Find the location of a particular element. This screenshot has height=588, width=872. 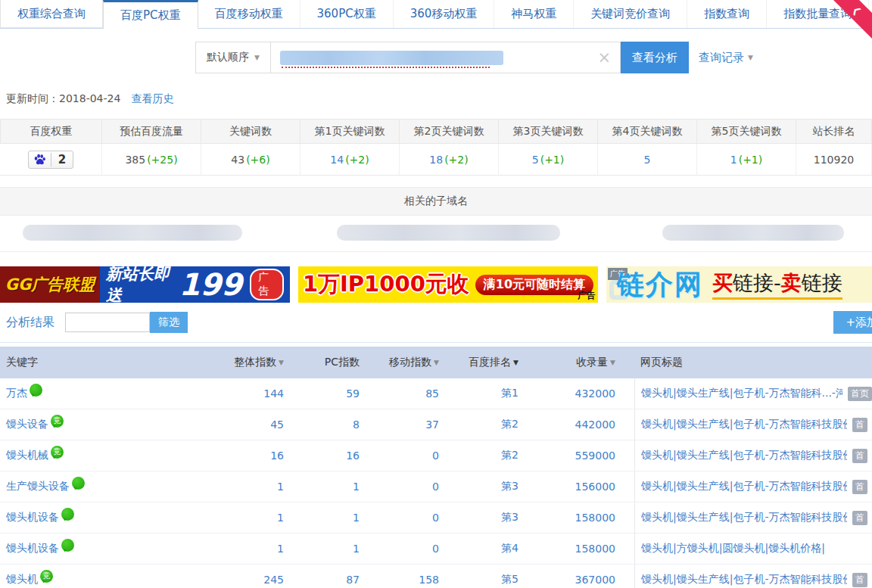

ad-banner-row: GG广告联盟 新站长即送 199 广告 1万IP1000元收 满10元可随时结算… is located at coordinates (436, 285).